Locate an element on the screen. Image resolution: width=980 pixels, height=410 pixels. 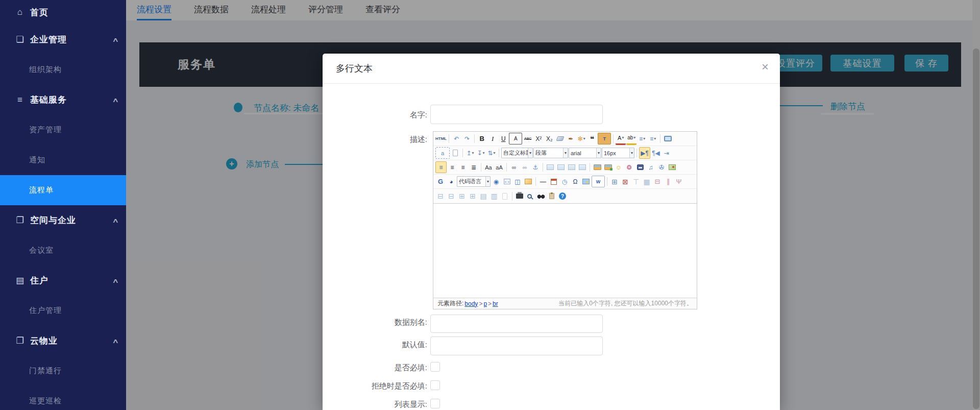
redo-icon: ↷ is located at coordinates (467, 139).